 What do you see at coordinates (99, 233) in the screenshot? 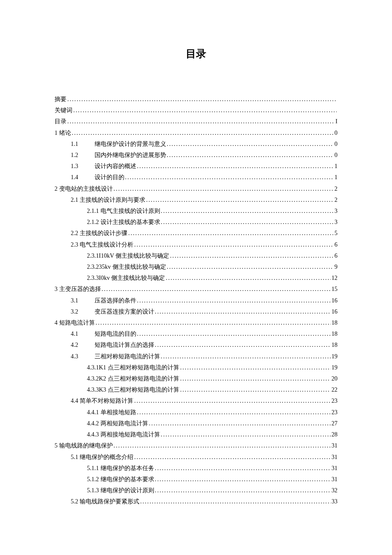
I see `toc-label: 2.2 主接线的设计步骤` at bounding box center [99, 233].